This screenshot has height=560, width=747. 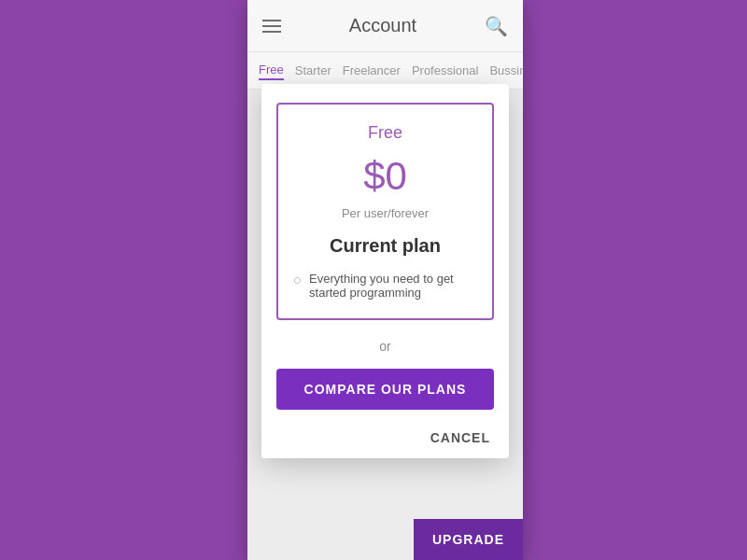 I want to click on plan-price: $0, so click(x=385, y=176).